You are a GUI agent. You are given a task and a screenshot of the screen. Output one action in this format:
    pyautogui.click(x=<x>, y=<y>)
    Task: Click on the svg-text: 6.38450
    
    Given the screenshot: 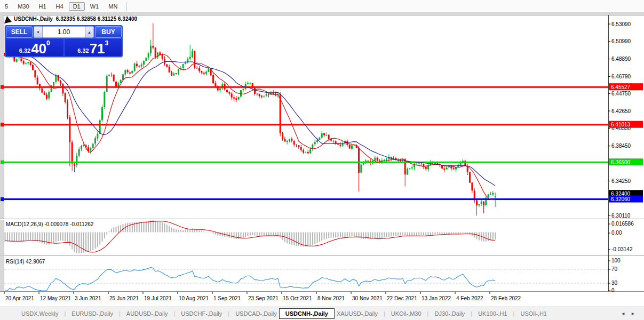 What is the action you would take?
    pyautogui.click(x=621, y=146)
    